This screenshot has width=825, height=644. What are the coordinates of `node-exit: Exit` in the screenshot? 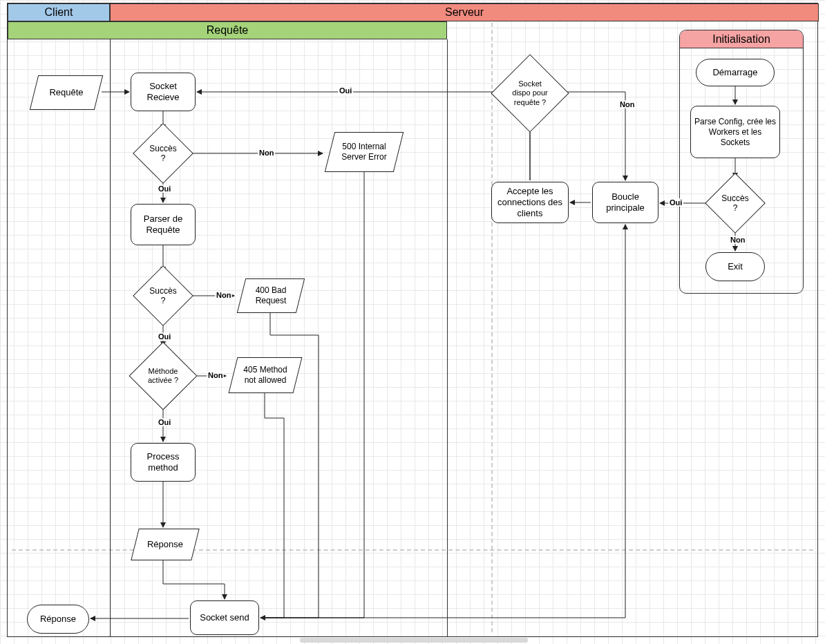 It's located at (735, 267).